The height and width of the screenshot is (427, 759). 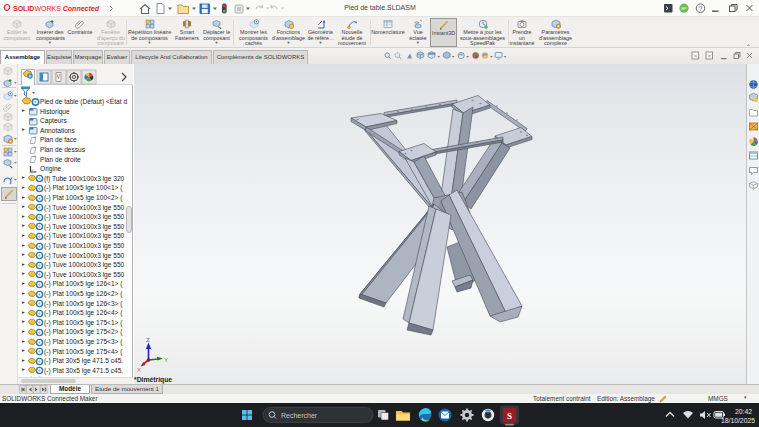 I want to click on svg-text: SOLIDWORKS Connected, so click(x=56, y=8).